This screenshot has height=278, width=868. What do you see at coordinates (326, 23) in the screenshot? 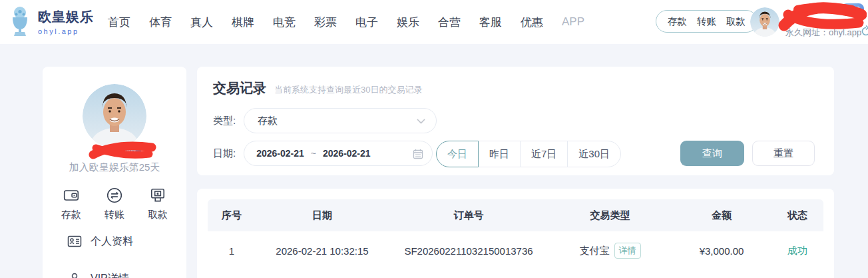
I see `nav-lottery: 彩票` at bounding box center [326, 23].